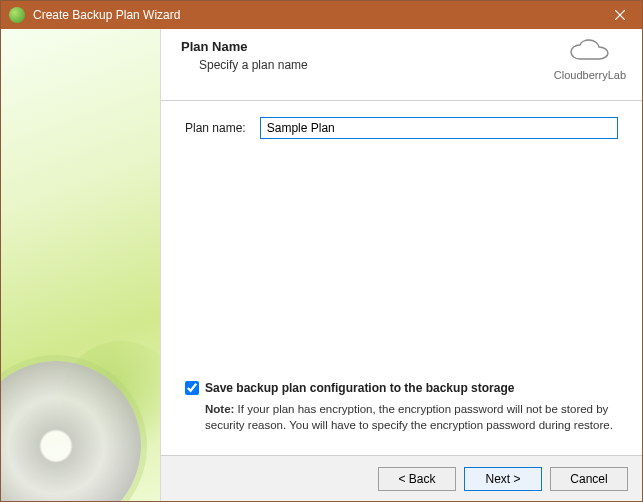 This screenshot has width=643, height=502. What do you see at coordinates (402, 412) in the screenshot?
I see `save-option-block: Save backup plan configuration to the ba…` at bounding box center [402, 412].